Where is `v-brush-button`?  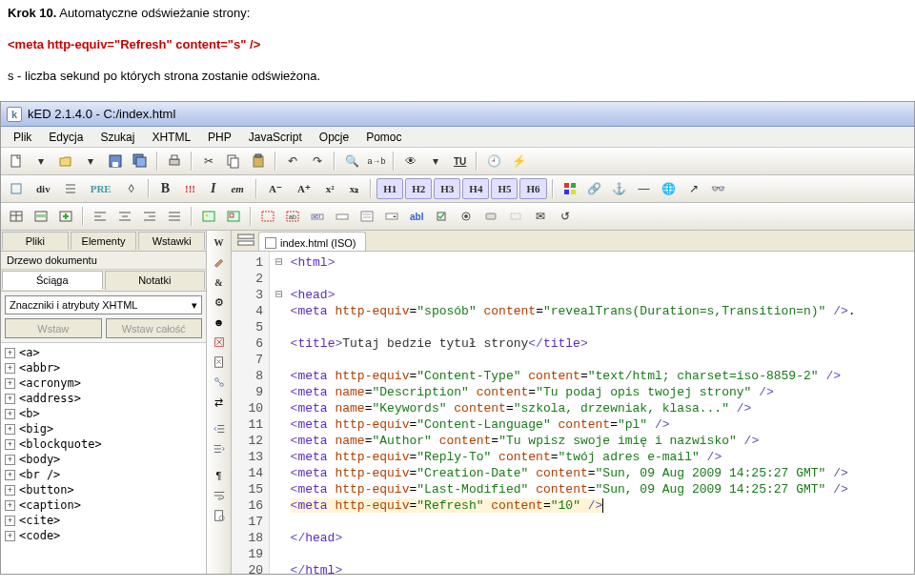
v-brush-button is located at coordinates (219, 262).